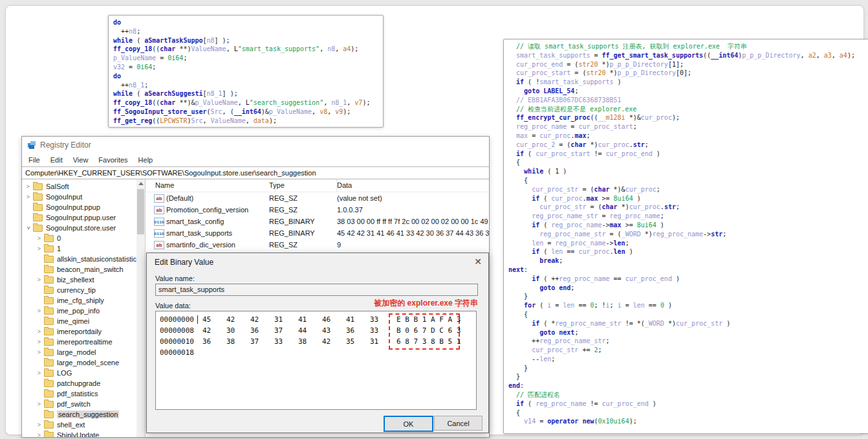 The image size is (868, 439). Describe the element at coordinates (79, 342) in the screenshot. I see `tree-item-imereportrealtime: >imereportrealtime` at that location.